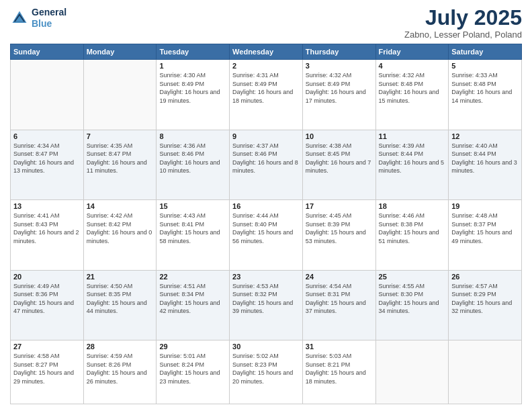 The image size is (532, 411). What do you see at coordinates (193, 88) in the screenshot?
I see `day-info: Sunrise: 4:30 AM Sunset: 8:49 PM Dayligh…` at bounding box center [193, 88].